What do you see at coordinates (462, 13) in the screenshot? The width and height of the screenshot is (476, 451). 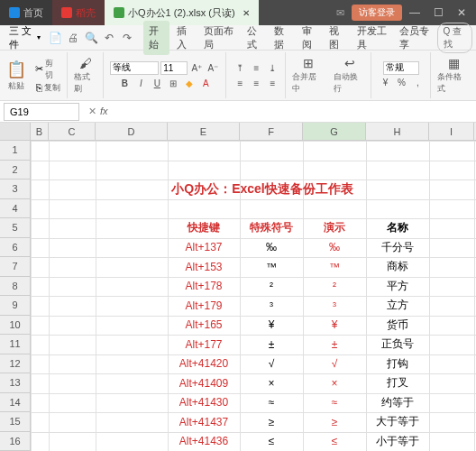 I see `close-button: ✕` at bounding box center [462, 13].